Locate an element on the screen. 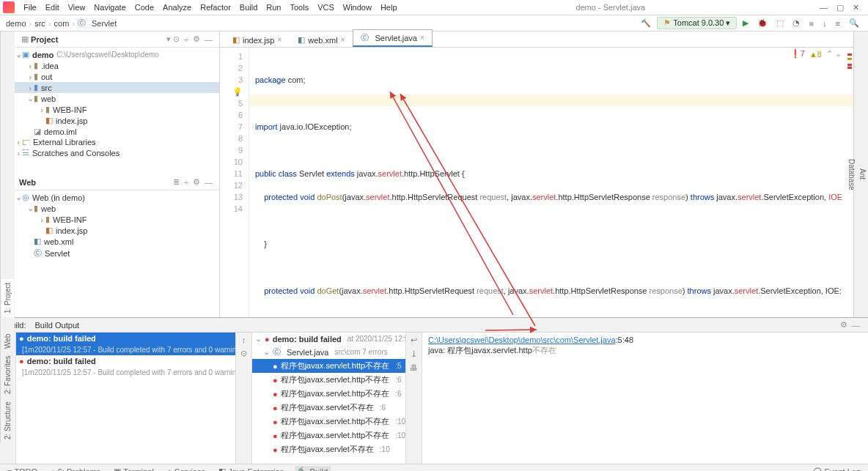  run-icon: ▶ is located at coordinates (746, 23).